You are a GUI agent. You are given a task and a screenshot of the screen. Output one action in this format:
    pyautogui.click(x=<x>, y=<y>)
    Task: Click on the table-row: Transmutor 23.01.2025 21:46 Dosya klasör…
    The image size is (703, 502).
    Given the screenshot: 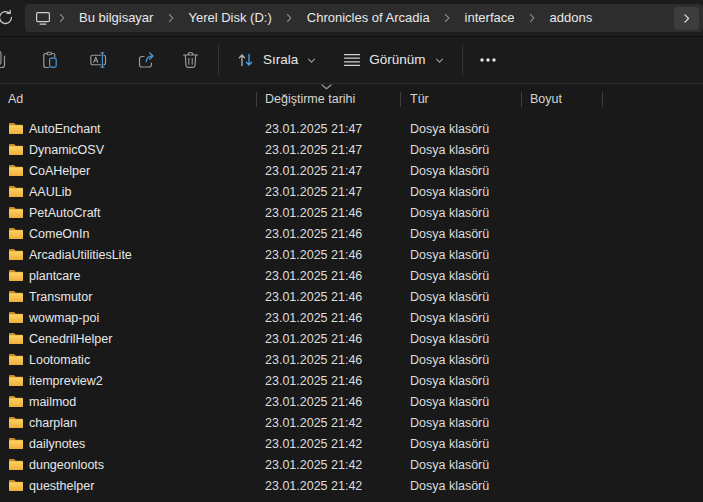 What is the action you would take?
    pyautogui.click(x=352, y=296)
    